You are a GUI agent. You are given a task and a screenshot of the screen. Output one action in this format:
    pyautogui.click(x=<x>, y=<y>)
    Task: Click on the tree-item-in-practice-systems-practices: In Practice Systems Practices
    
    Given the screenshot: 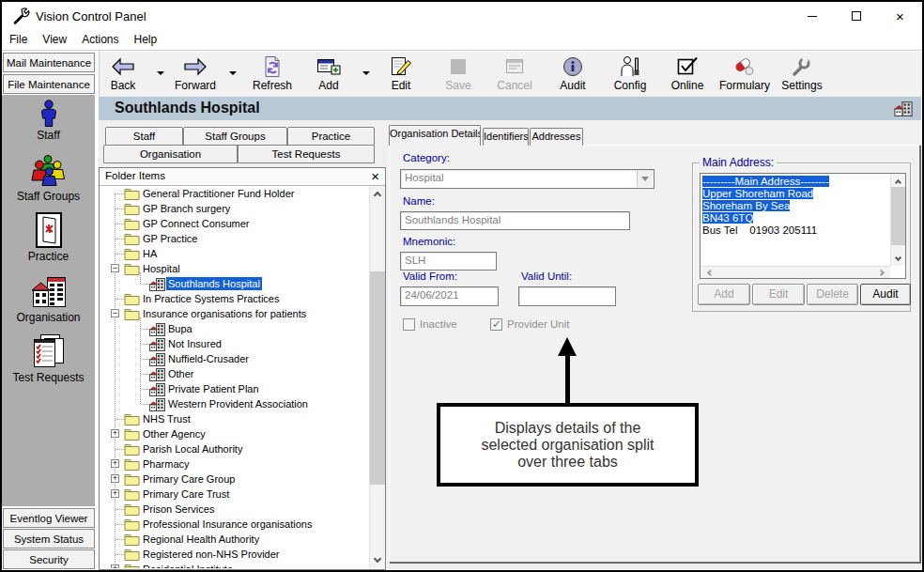 What is the action you would take?
    pyautogui.click(x=235, y=299)
    